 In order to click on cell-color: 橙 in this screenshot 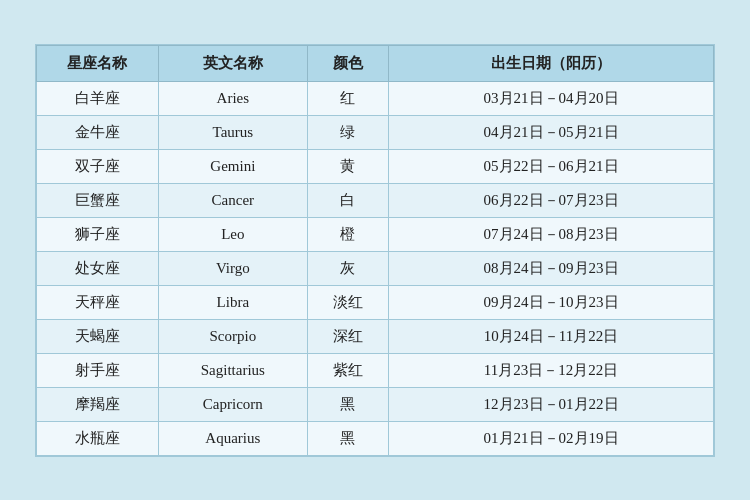, I will do `click(348, 234)`.